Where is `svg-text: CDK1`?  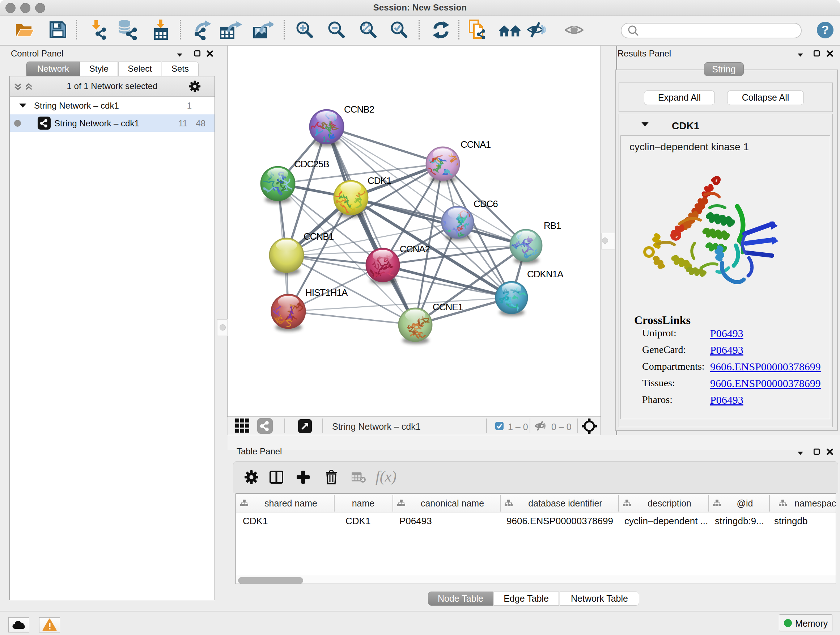
svg-text: CDK1 is located at coordinates (380, 181).